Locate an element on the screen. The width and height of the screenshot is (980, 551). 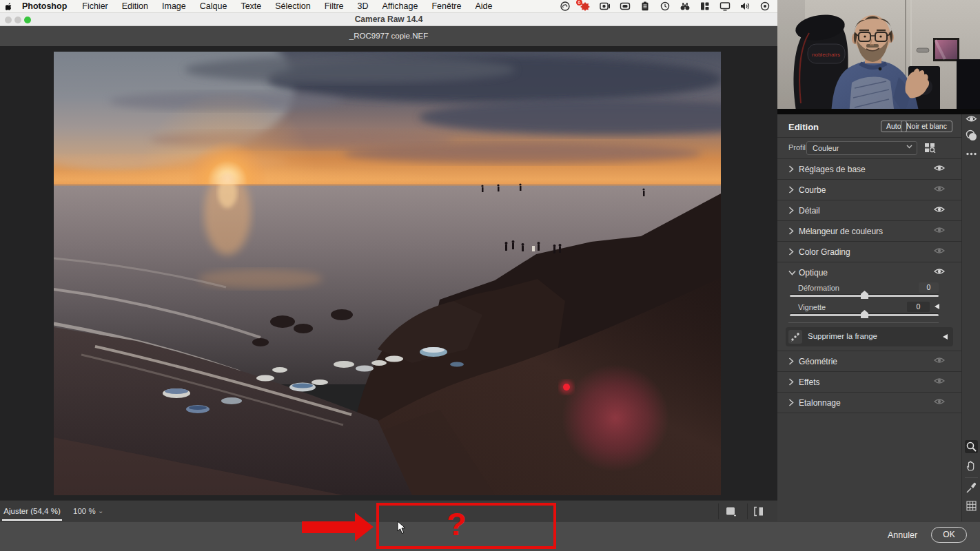
fit-zoom-tab: Ajuster (54,4 %) is located at coordinates (32, 511).